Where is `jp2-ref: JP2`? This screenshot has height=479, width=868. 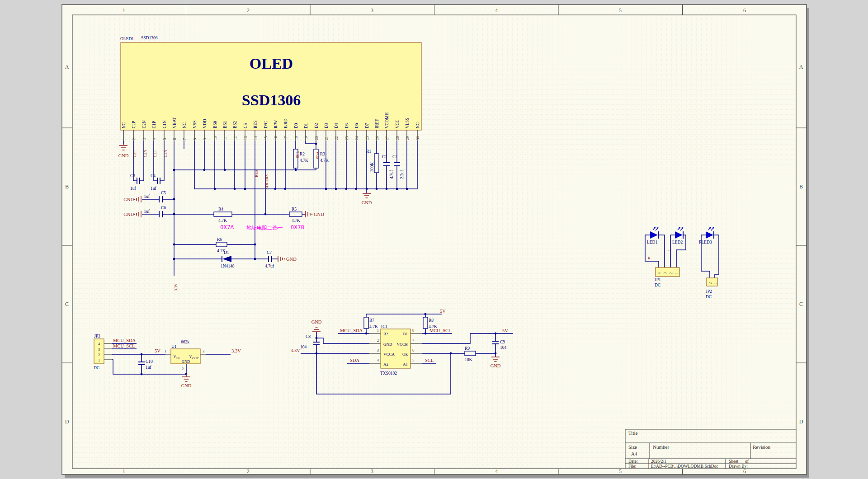 jp2-ref: JP2 is located at coordinates (709, 291).